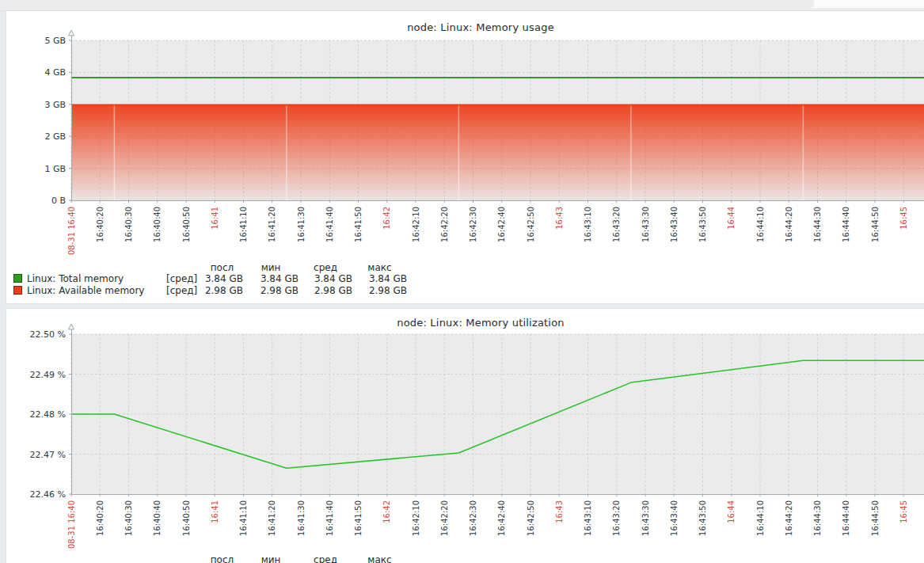 This screenshot has height=563, width=924. I want to click on legend-series-label: Linux: Available memory, so click(97, 291).